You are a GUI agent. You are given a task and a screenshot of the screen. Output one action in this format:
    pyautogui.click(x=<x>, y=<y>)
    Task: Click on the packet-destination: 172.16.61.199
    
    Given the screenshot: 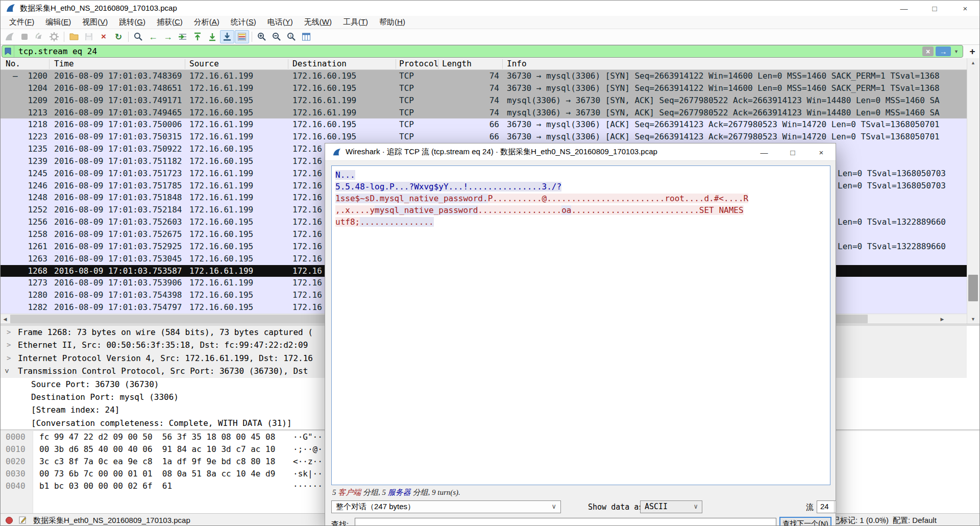 What is the action you would take?
    pyautogui.click(x=325, y=113)
    